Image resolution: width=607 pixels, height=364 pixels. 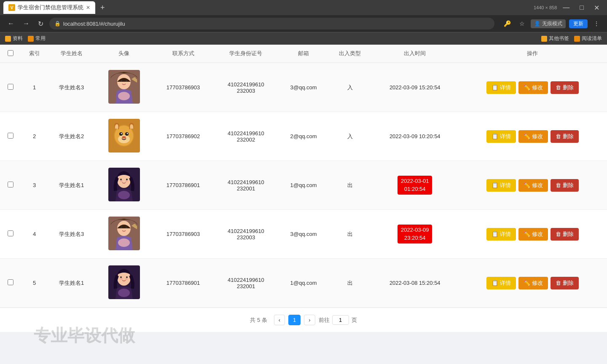 What do you see at coordinates (566, 8) in the screenshot?
I see `minimize-button: —` at bounding box center [566, 8].